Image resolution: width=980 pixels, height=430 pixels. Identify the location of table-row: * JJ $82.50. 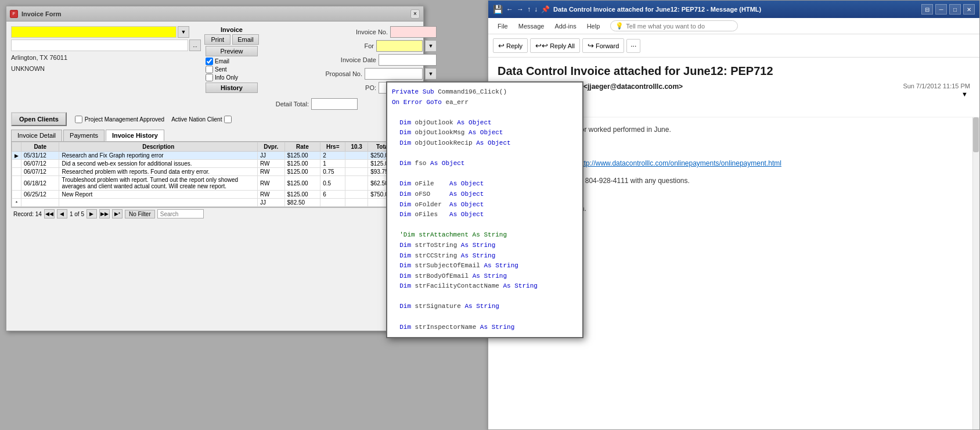
(215, 203).